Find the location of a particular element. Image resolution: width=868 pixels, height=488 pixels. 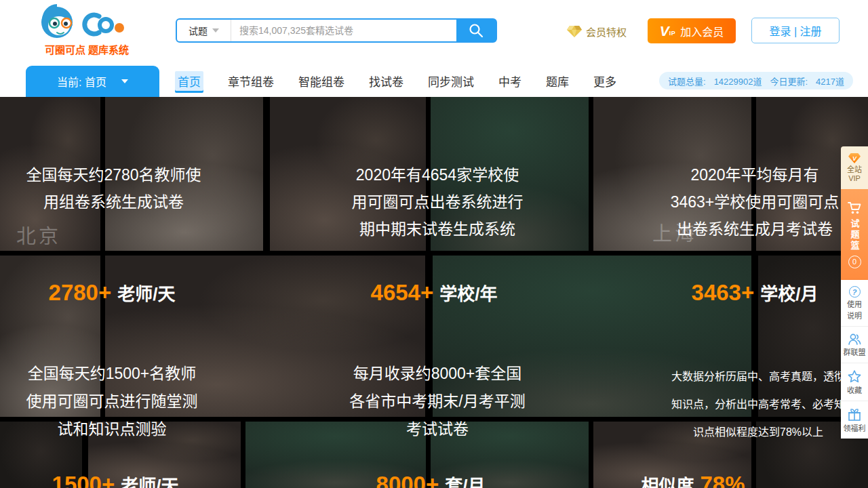

join-vip-button: VIP 加入会员 is located at coordinates (692, 31).